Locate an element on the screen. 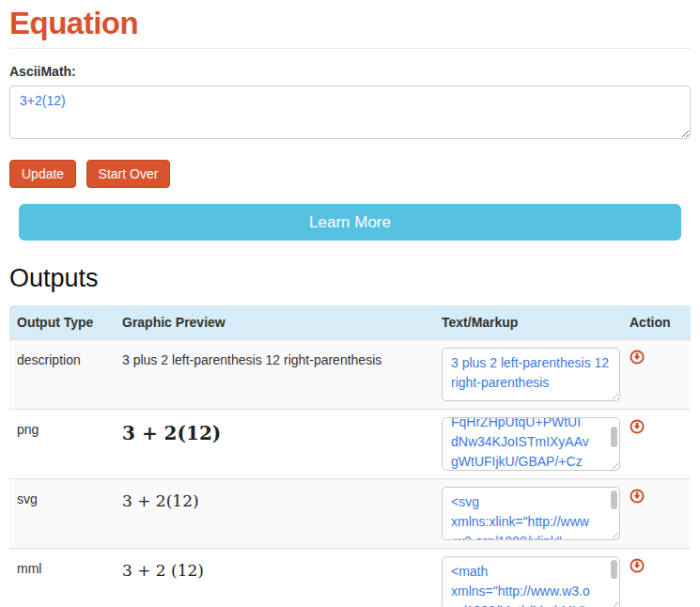 This screenshot has width=700, height=607. description-preview: 3 plus 2 left-parenthesis 12 right-paren… is located at coordinates (252, 357).